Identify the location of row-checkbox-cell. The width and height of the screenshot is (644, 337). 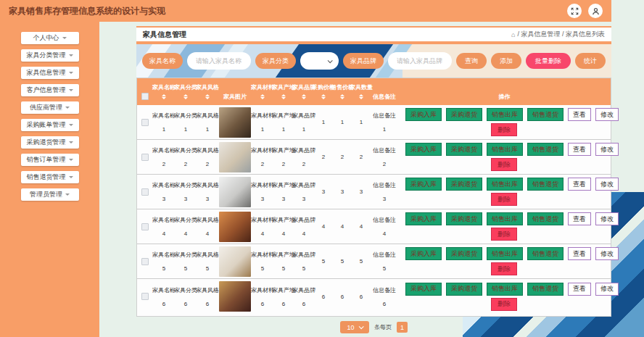
(145, 192).